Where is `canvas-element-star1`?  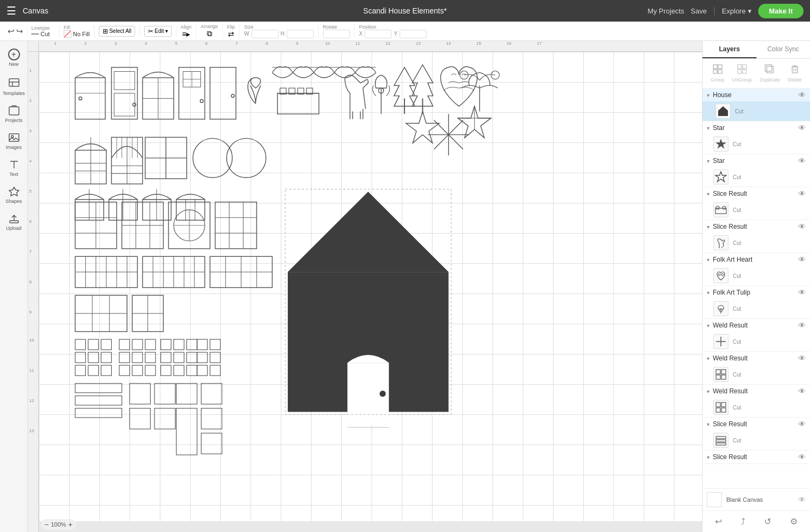
canvas-element-star1 is located at coordinates (422, 127).